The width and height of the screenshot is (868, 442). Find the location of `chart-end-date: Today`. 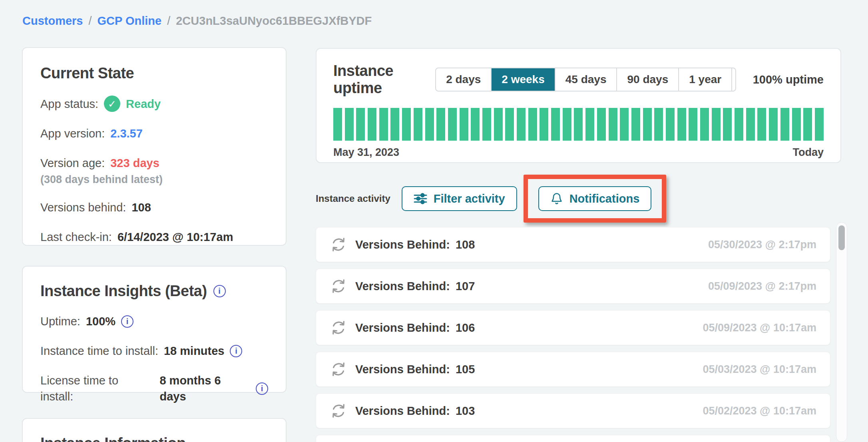

chart-end-date: Today is located at coordinates (808, 153).